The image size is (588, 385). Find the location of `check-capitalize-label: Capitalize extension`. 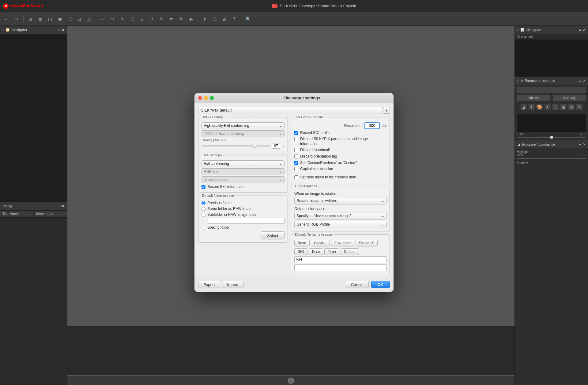

check-capitalize-label: Capitalize extension is located at coordinates (317, 169).